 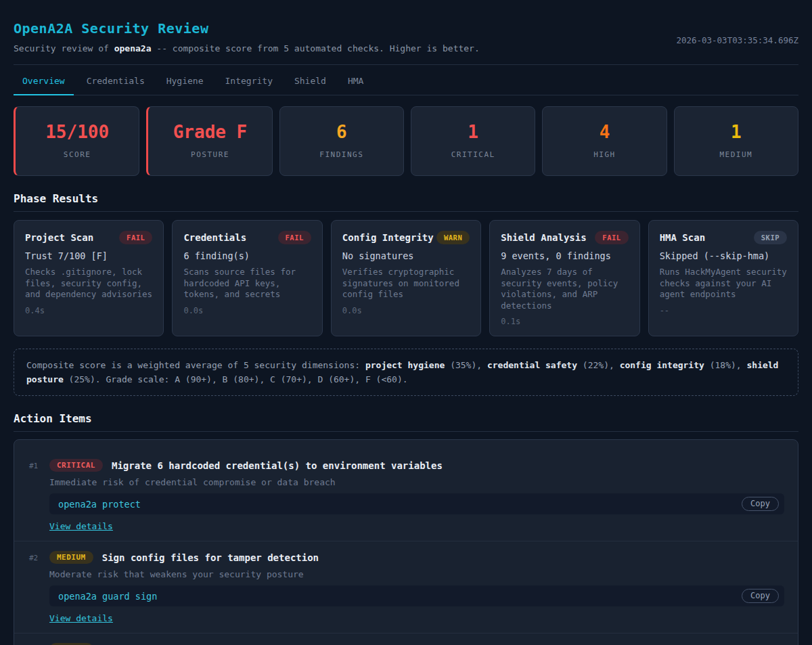 What do you see at coordinates (723, 256) in the screenshot?
I see `phase-value: Skipped (--skip-hma)` at bounding box center [723, 256].